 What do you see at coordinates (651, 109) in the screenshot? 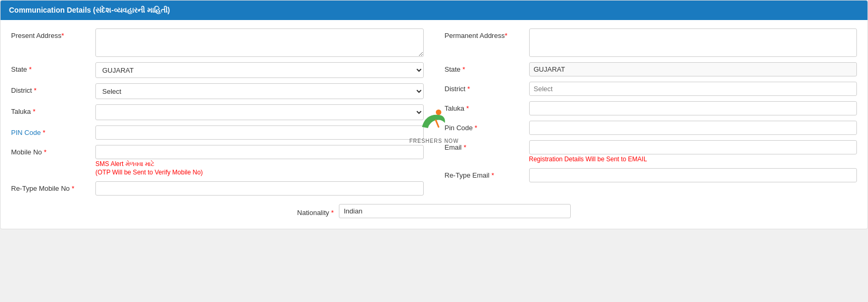
I see `right-taluka-row: Taluka *` at bounding box center [651, 109].